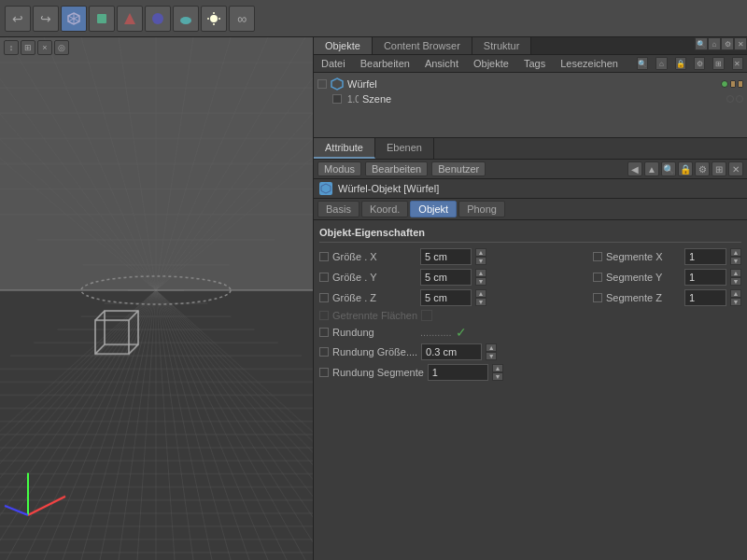  What do you see at coordinates (385, 63) in the screenshot?
I see `menu-bearbeiten: Bearbeiten` at bounding box center [385, 63].